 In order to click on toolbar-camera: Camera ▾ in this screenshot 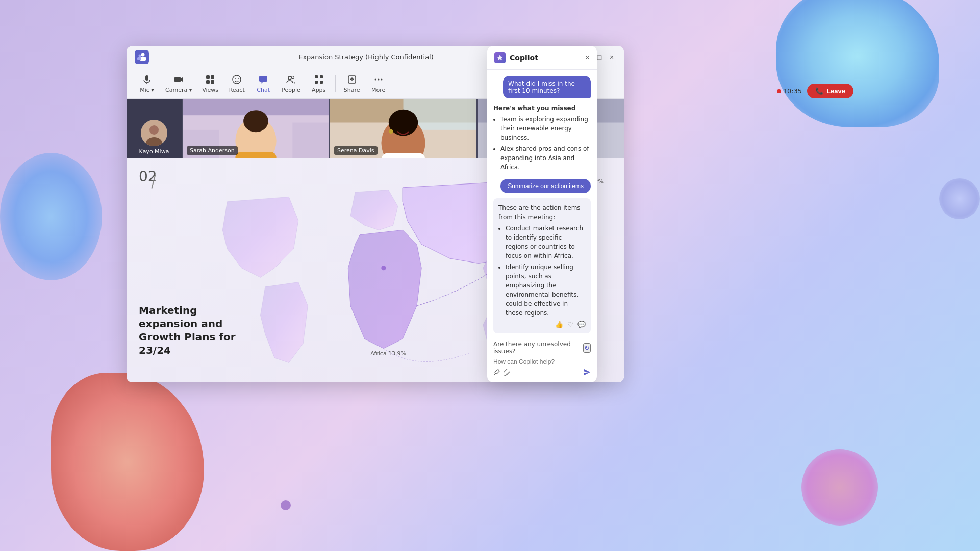, I will do `click(179, 84)`.